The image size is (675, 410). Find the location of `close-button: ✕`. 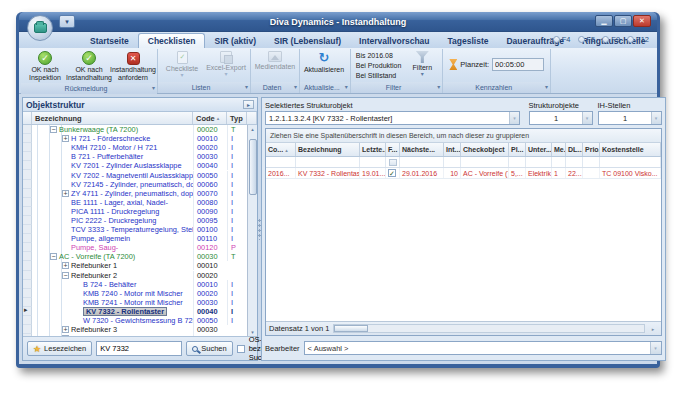

close-button: ✕ is located at coordinates (642, 21).